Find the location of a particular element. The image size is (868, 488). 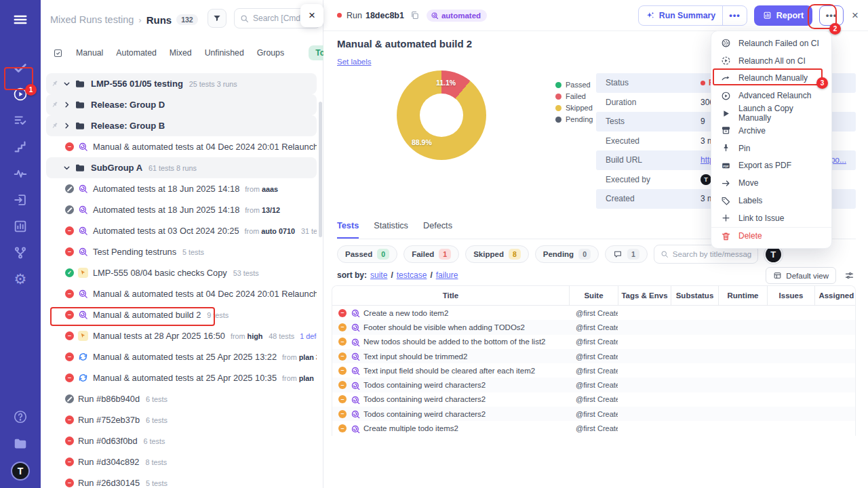

table-row: –Create a new todo item2@first Create ..… is located at coordinates (594, 313).